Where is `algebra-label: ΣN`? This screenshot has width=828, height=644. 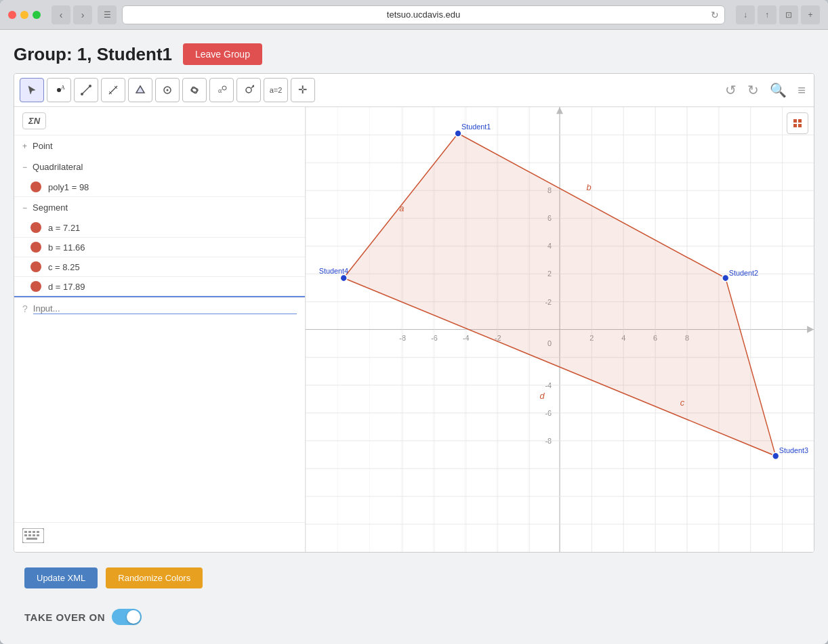 algebra-label: ΣN is located at coordinates (34, 121).